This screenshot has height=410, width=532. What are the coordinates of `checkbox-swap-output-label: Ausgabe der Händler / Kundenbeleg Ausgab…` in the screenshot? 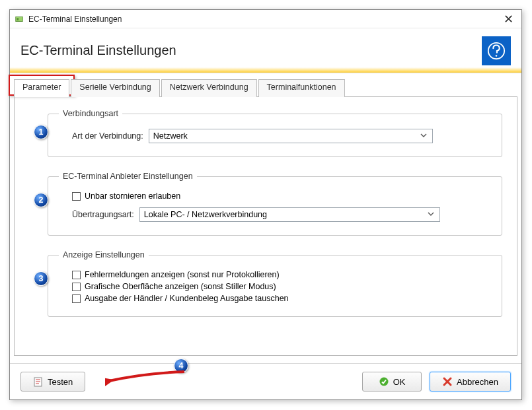 It's located at (186, 298).